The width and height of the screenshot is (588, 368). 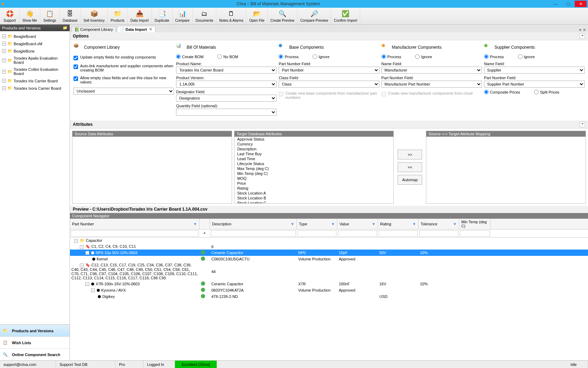 What do you see at coordinates (314, 139) in the screenshot?
I see `attribute-item: Approval Status` at bounding box center [314, 139].